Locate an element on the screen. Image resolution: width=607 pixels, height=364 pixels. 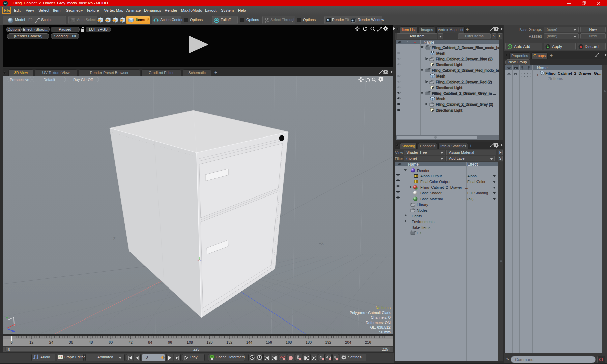
svg-text: 132 is located at coordinates (229, 342).